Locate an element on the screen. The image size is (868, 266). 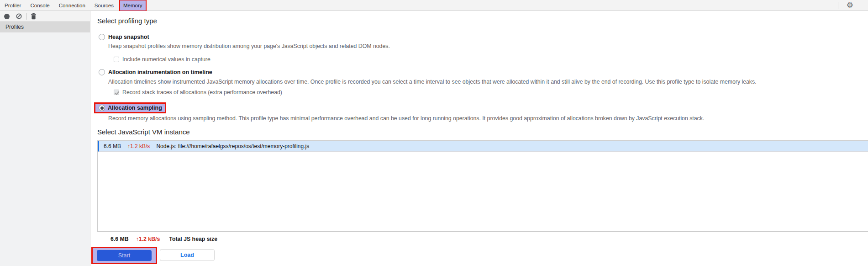
toolbar-divider is located at coordinates (26, 16).